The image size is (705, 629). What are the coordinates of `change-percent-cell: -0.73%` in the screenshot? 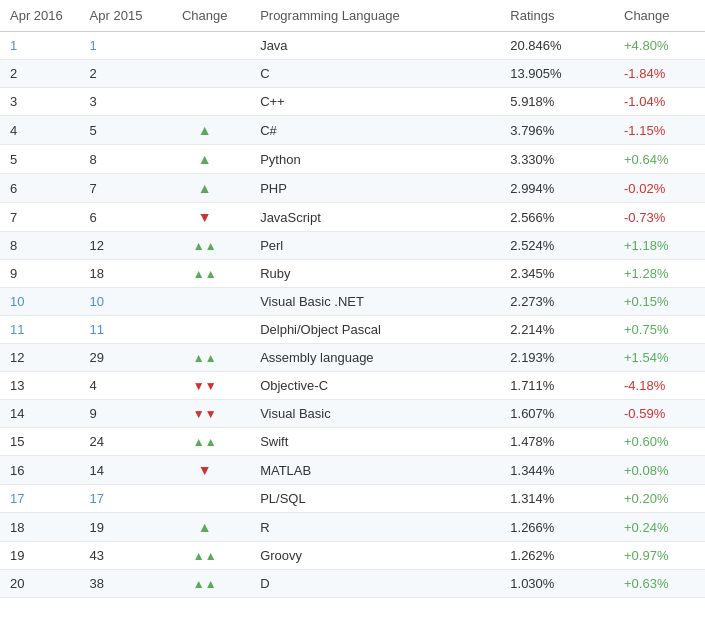 It's located at (660, 218).